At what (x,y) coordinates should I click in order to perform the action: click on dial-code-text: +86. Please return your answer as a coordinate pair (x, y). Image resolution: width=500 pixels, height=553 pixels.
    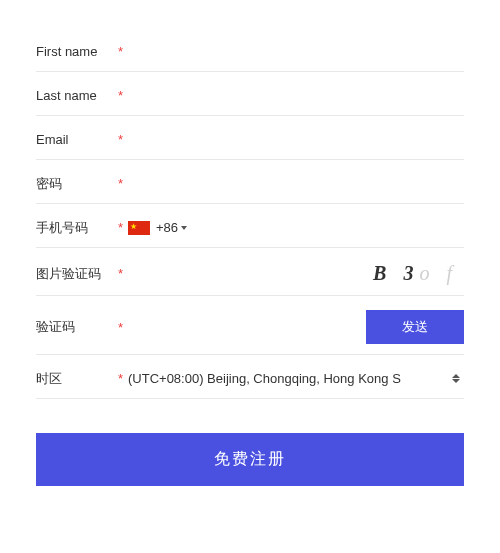
    Looking at the image, I should click on (167, 228).